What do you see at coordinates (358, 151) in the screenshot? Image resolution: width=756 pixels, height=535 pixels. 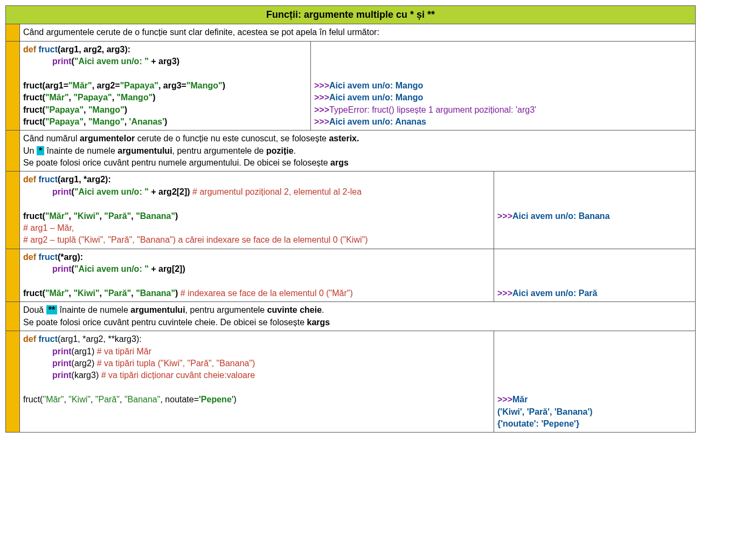 I see `explain-asterisk: Când numărul argumentelor cerute de o fu…` at bounding box center [358, 151].